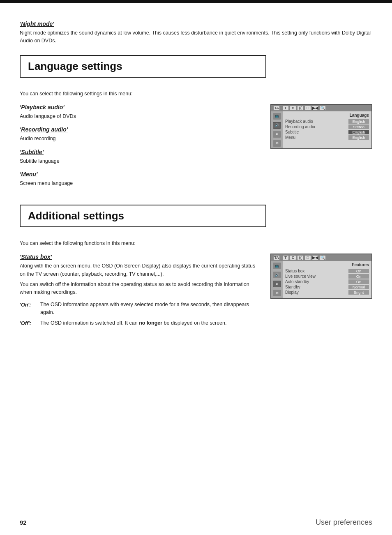  What do you see at coordinates (150, 309) in the screenshot?
I see `on-text: The OSD information appears with every s…` at bounding box center [150, 309].